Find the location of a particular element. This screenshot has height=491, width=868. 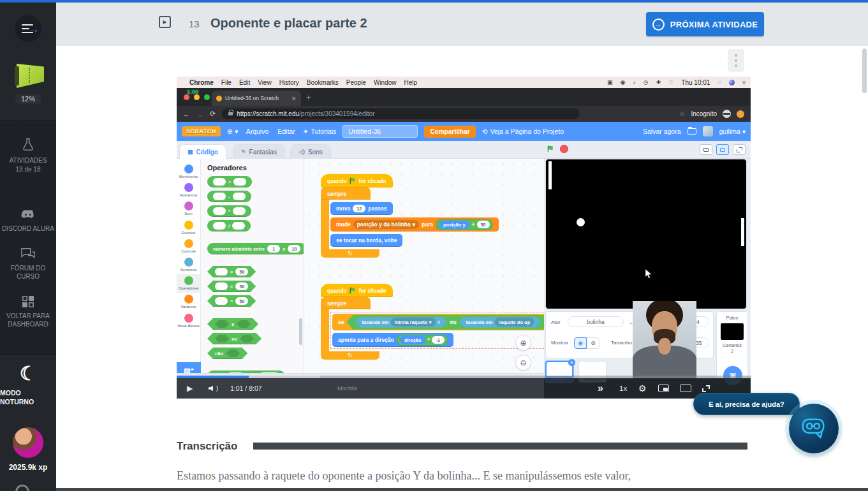

notification-center-icon: ≡ is located at coordinates (744, 82).